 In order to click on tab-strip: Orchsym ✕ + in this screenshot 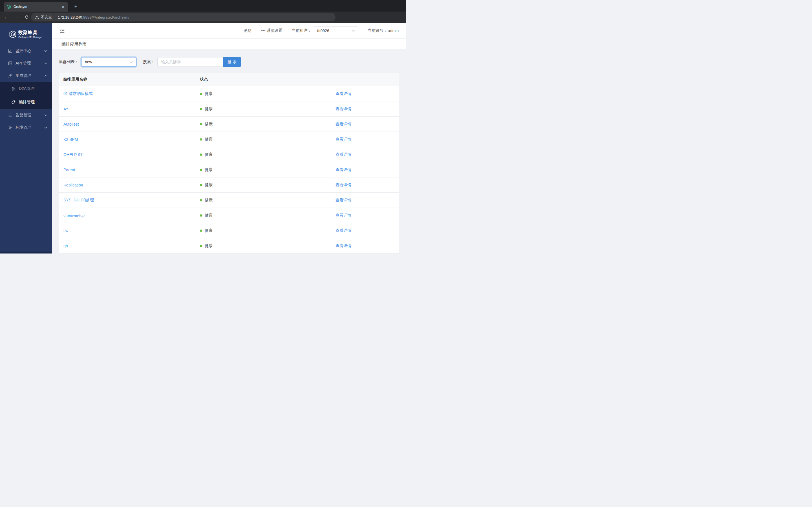, I will do `click(203, 6)`.